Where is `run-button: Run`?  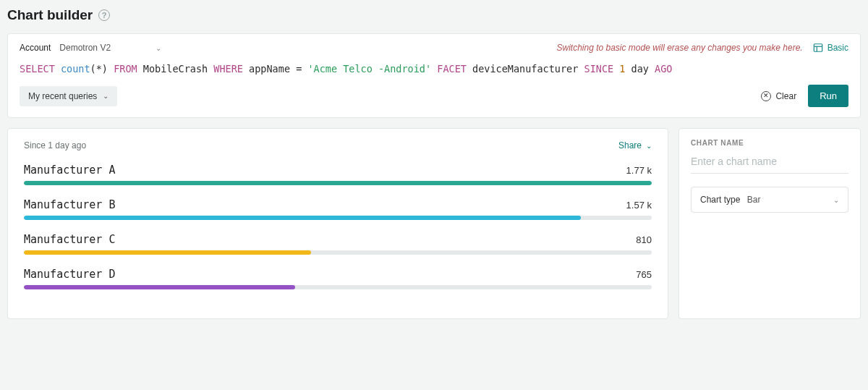 run-button: Run is located at coordinates (828, 96).